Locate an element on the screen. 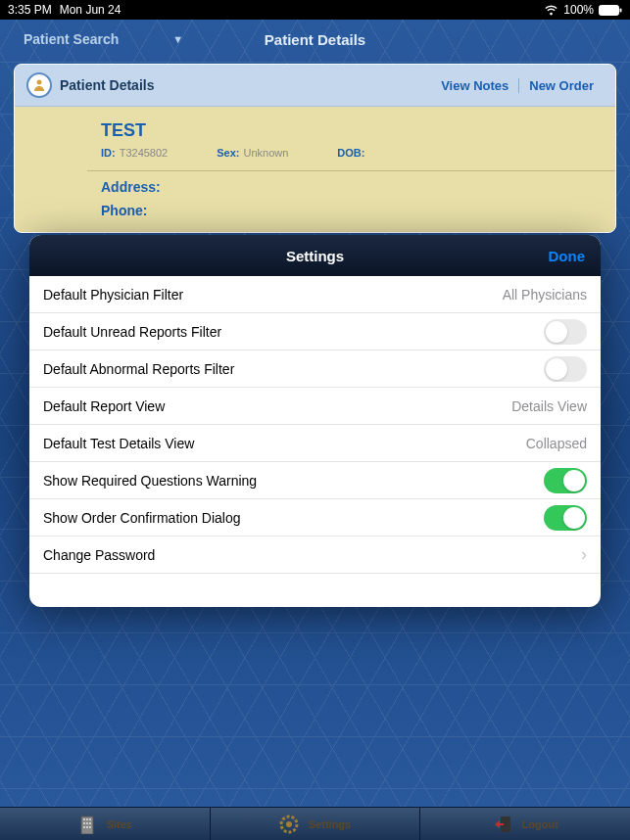 The height and width of the screenshot is (840, 630). sex-label: Sex: is located at coordinates (227, 153).